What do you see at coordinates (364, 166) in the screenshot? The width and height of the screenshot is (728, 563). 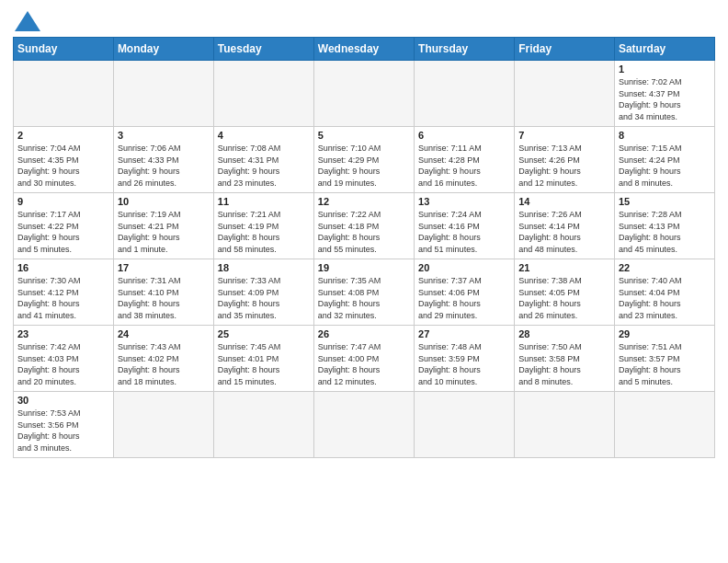 I see `day-info: Sunrise: 7:10 AMSunset: 4:29 PMDaylight:…` at bounding box center [364, 166].